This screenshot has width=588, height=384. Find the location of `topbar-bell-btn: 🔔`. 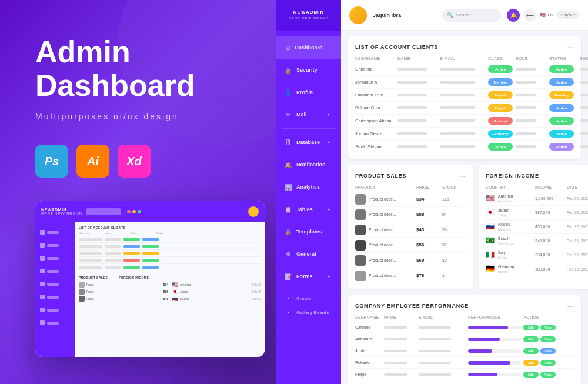

topbar-bell-btn: 🔔 is located at coordinates (513, 15).